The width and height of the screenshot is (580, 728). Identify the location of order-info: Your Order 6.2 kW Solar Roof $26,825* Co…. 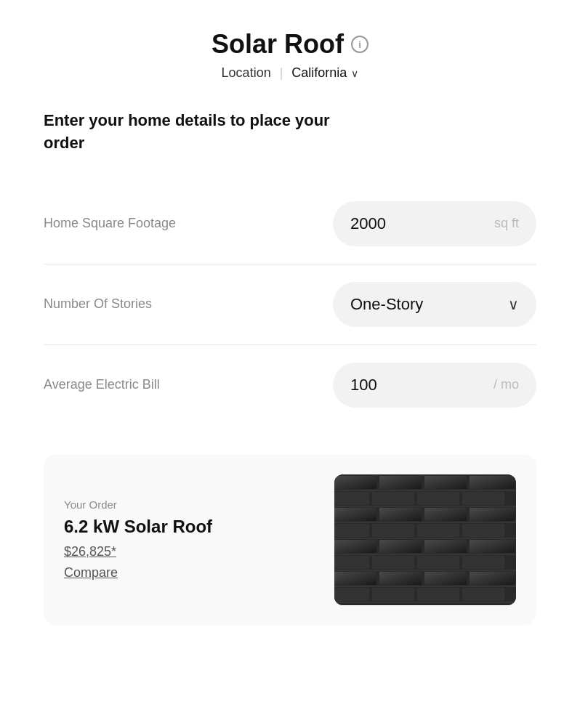
(192, 539).